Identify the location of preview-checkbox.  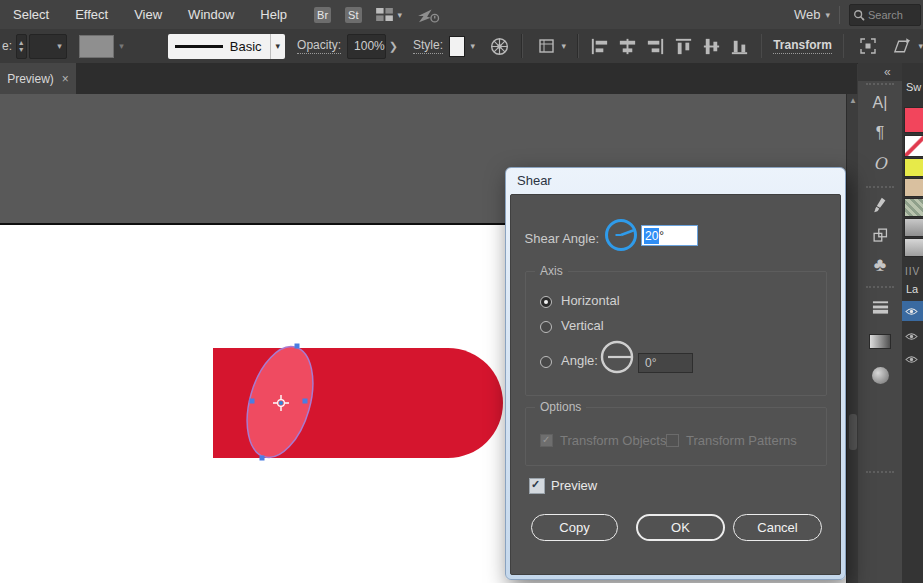
(537, 486).